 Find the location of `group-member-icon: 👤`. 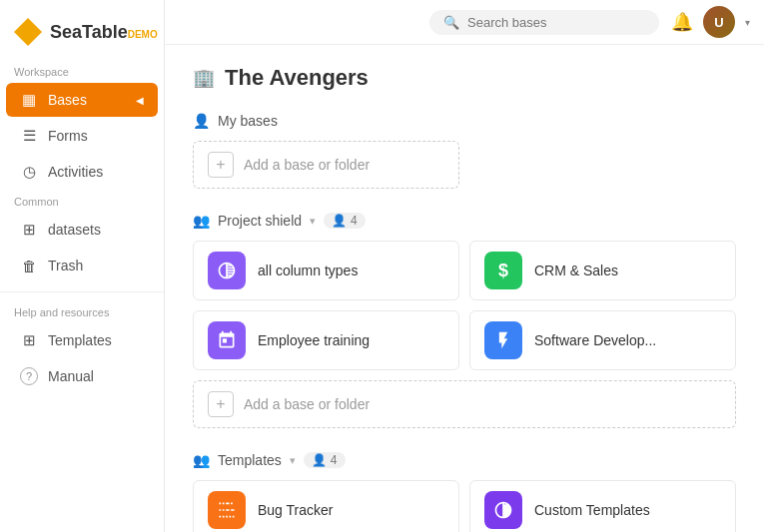

group-member-icon: 👤 is located at coordinates (340, 221).